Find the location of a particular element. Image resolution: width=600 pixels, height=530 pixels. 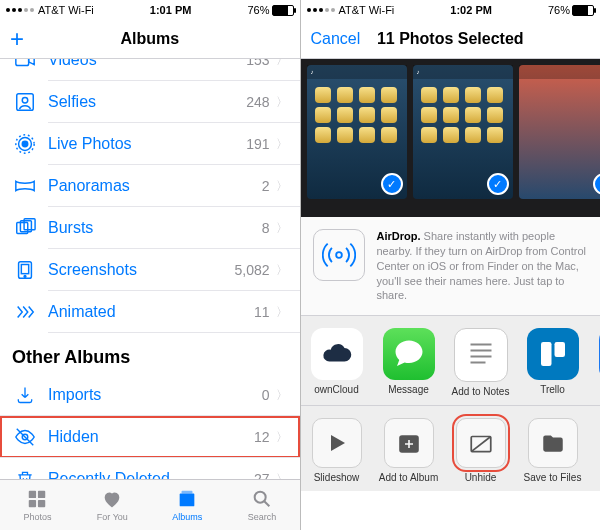

clock: 1:02 PM is located at coordinates (471, 10).